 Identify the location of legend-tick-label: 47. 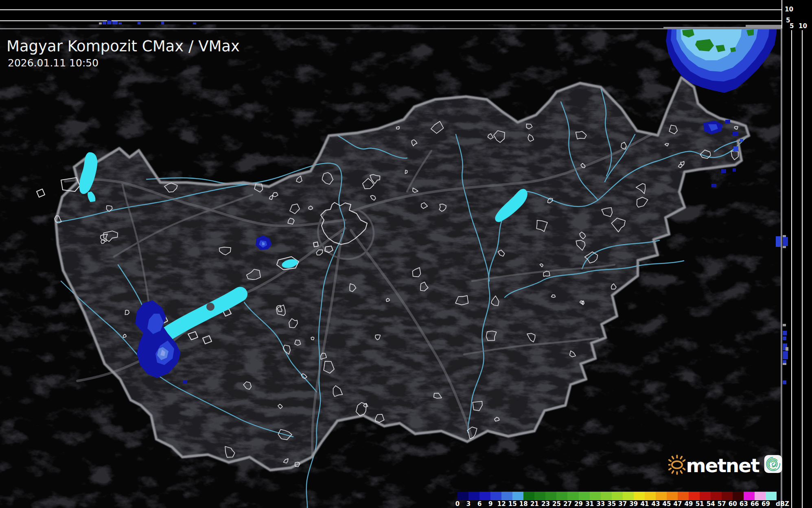
(678, 504).